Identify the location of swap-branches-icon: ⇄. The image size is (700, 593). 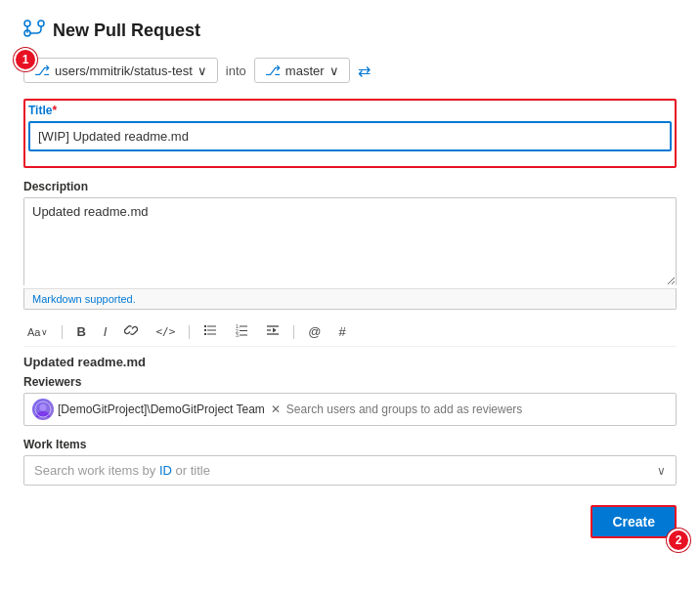
(364, 70).